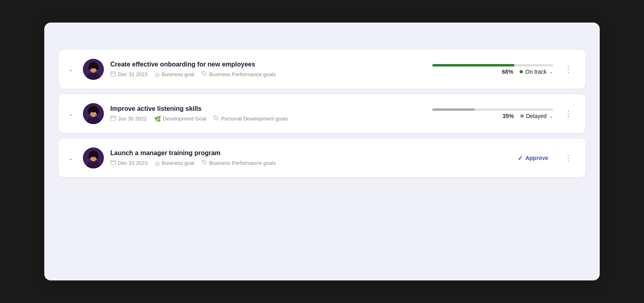 The height and width of the screenshot is (303, 644). What do you see at coordinates (520, 158) in the screenshot?
I see `check-icon: ✓` at bounding box center [520, 158].